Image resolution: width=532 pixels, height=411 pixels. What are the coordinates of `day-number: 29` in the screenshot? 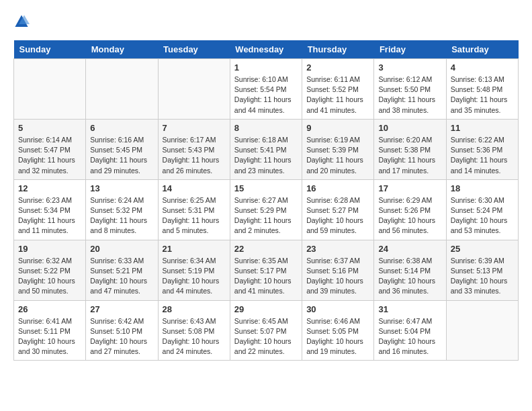 It's located at (266, 309).